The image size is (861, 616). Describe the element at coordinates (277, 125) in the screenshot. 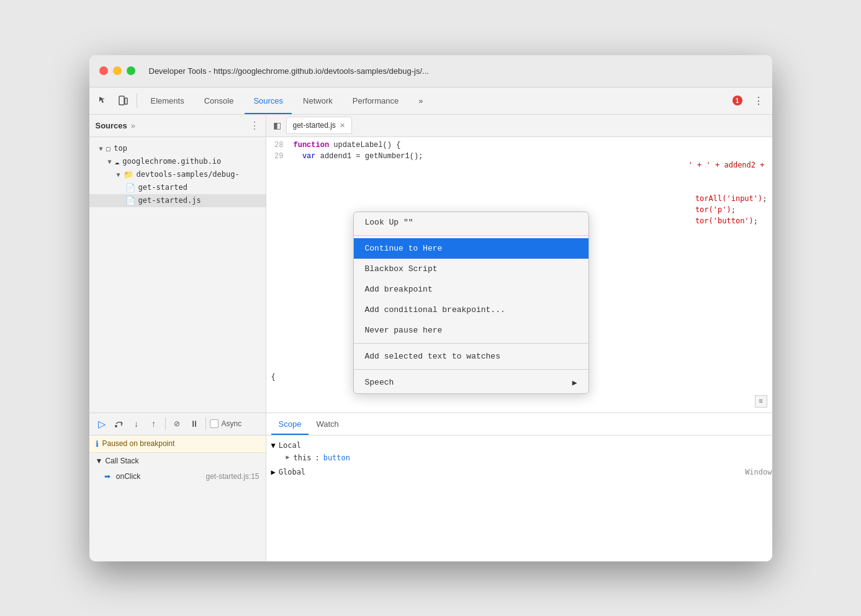

I see `toggle-sidebar-button: ◧` at that location.